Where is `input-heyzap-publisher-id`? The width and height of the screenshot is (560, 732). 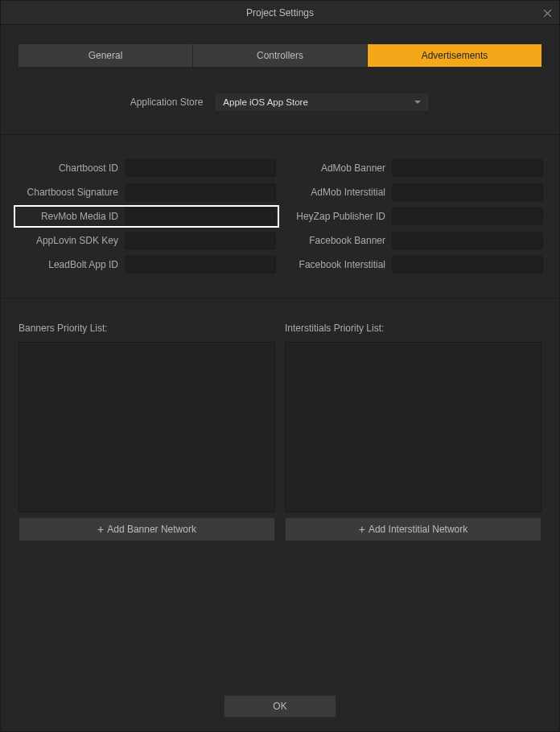 input-heyzap-publisher-id is located at coordinates (467, 216).